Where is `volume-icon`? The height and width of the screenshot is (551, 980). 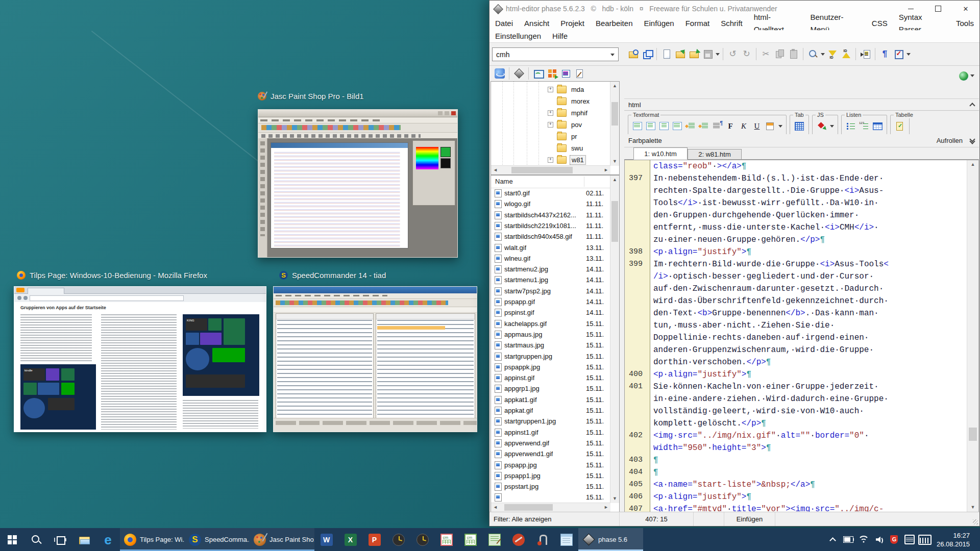
volume-icon is located at coordinates (879, 540).